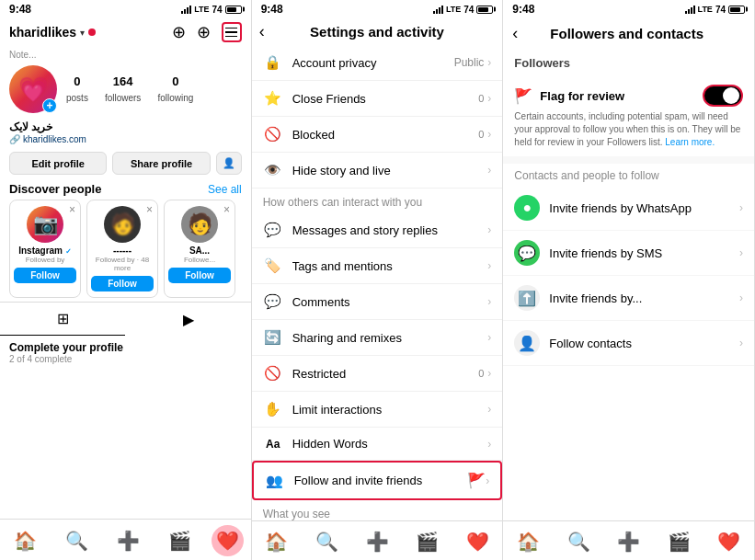 This screenshot has height=560, width=755. What do you see at coordinates (26, 541) in the screenshot?
I see `home-icon: 🏠` at bounding box center [26, 541].